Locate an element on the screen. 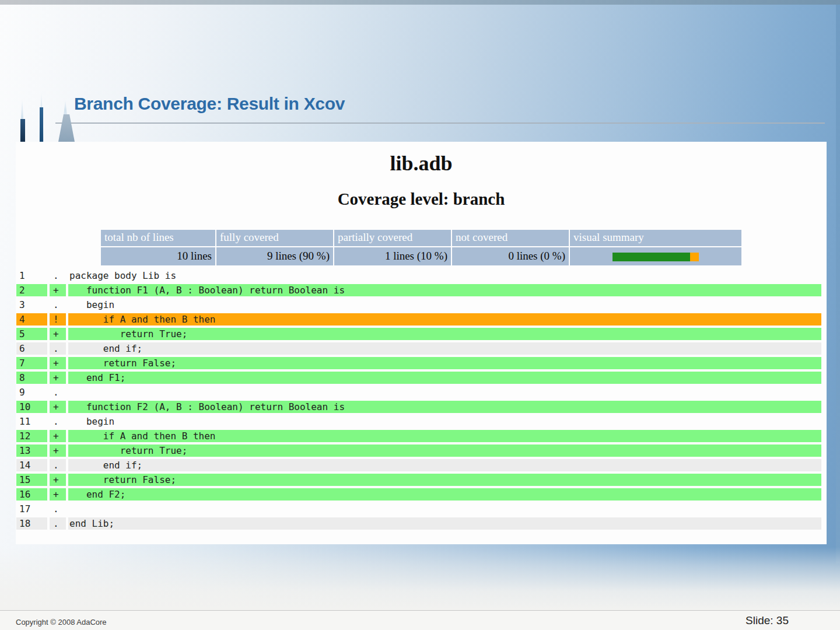 The width and height of the screenshot is (840, 630). slide-number: Slide: 35 is located at coordinates (767, 621).